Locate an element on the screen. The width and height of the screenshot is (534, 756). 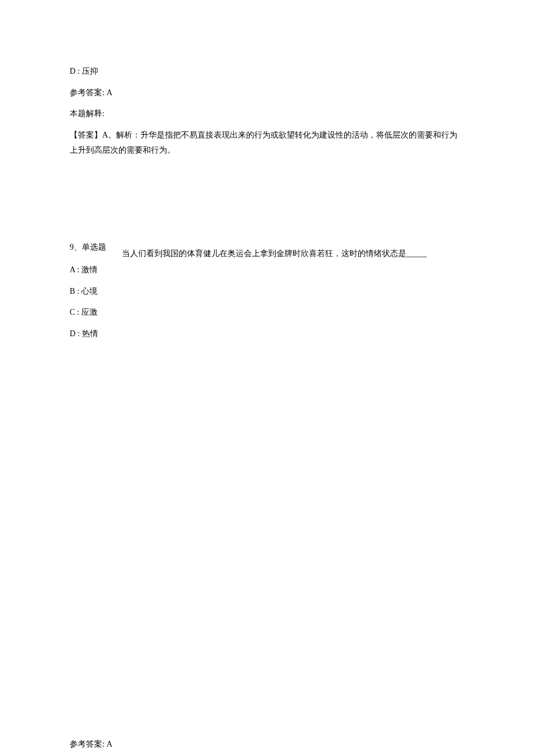
q8-explain-text: 【答案】A。解析：升华是指把不易直接表现出来的行为或欲望转化为建设性的活动，将低… is located at coordinates (267, 143).